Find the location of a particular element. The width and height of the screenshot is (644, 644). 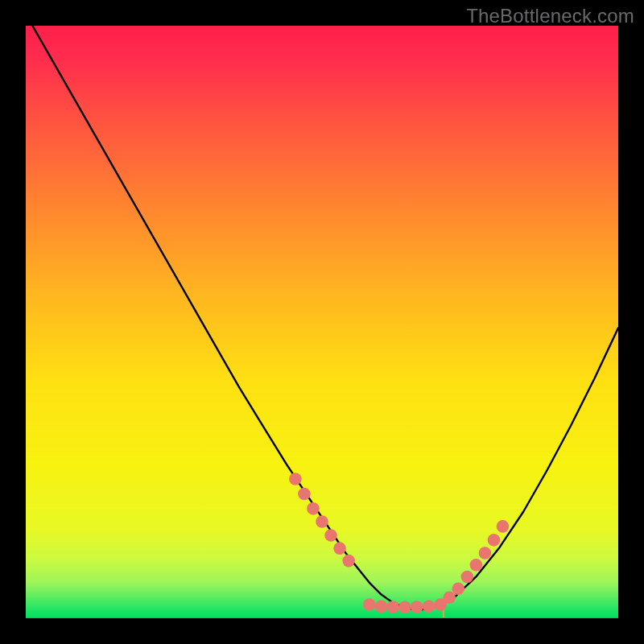

watermark-label: TheBottleneck.com is located at coordinates (551, 16).